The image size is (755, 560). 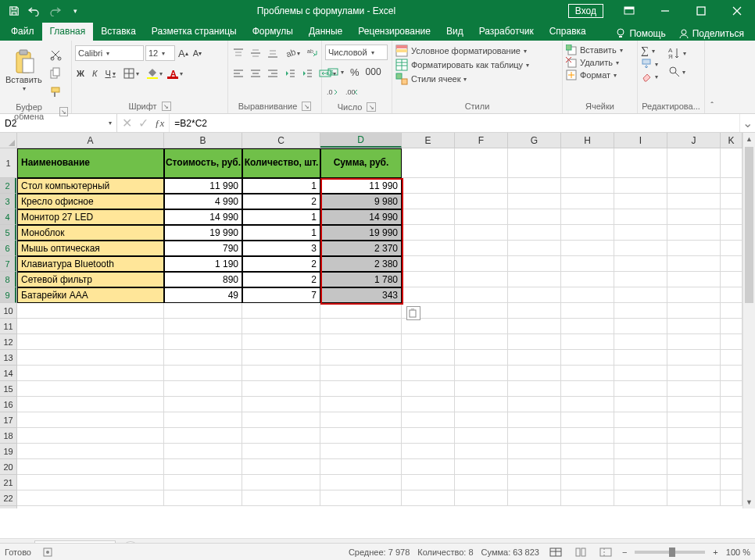 What do you see at coordinates (586, 11) in the screenshot?
I see `sign-in-button: Вход` at bounding box center [586, 11].